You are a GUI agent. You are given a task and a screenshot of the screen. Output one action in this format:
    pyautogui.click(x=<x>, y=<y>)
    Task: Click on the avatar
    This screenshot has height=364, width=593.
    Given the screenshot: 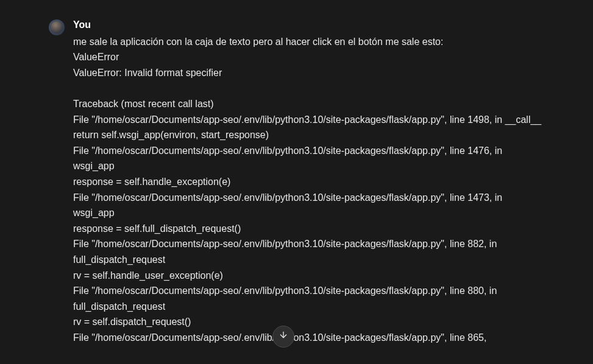 What is the action you would take?
    pyautogui.click(x=57, y=27)
    